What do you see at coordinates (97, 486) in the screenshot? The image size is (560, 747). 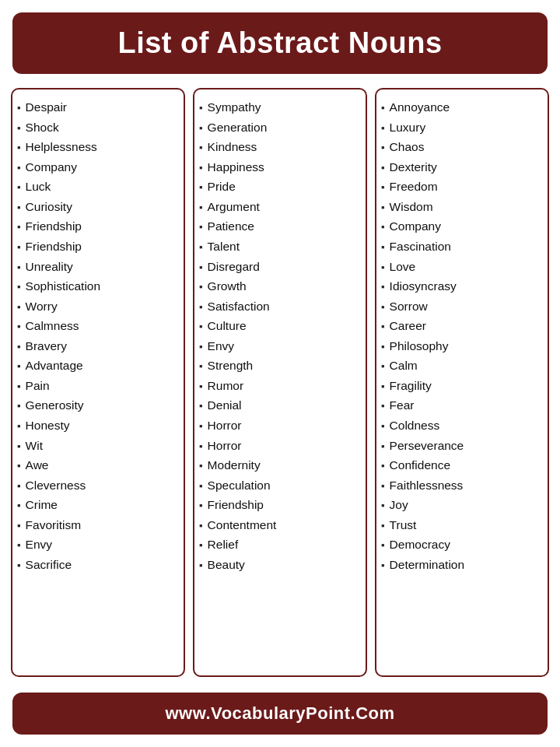 I see `list-item: Cleverness` at bounding box center [97, 486].